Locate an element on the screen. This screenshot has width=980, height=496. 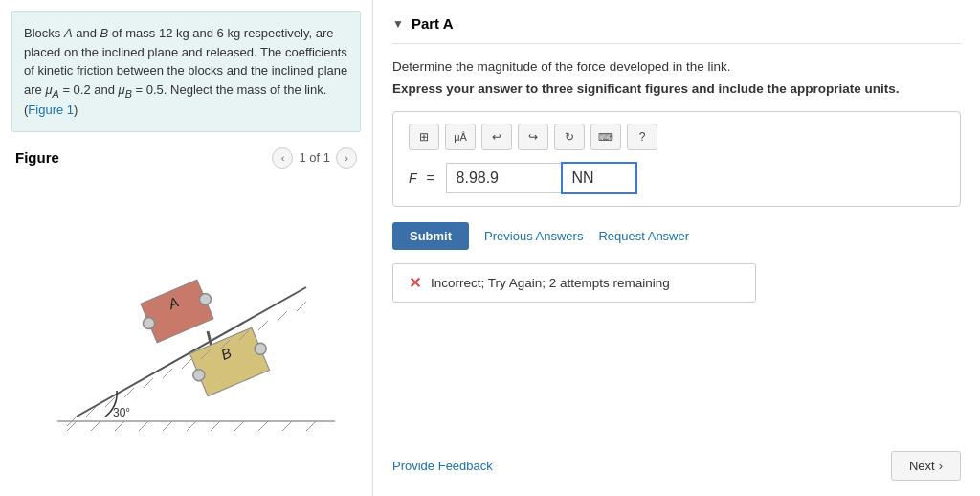
refresh-icon: ↻ is located at coordinates (569, 137).